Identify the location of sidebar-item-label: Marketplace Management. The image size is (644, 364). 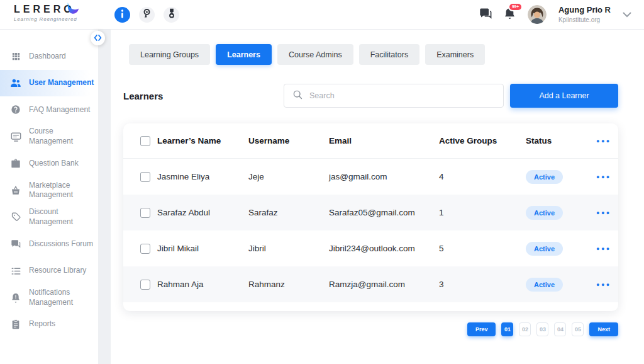
(62, 190).